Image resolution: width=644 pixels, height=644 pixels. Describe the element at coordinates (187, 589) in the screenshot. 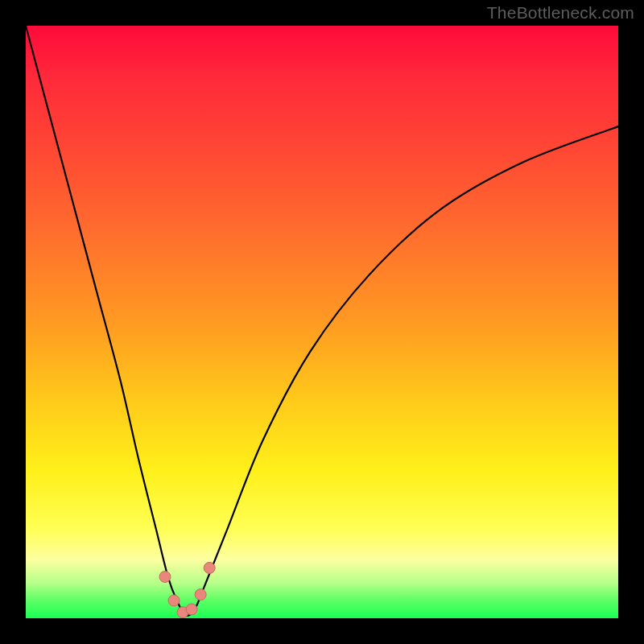

I see `marker-group` at that location.